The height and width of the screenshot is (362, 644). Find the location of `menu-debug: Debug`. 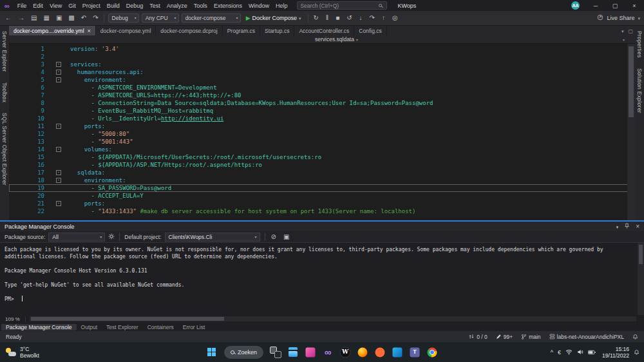

menu-debug: Debug is located at coordinates (135, 6).